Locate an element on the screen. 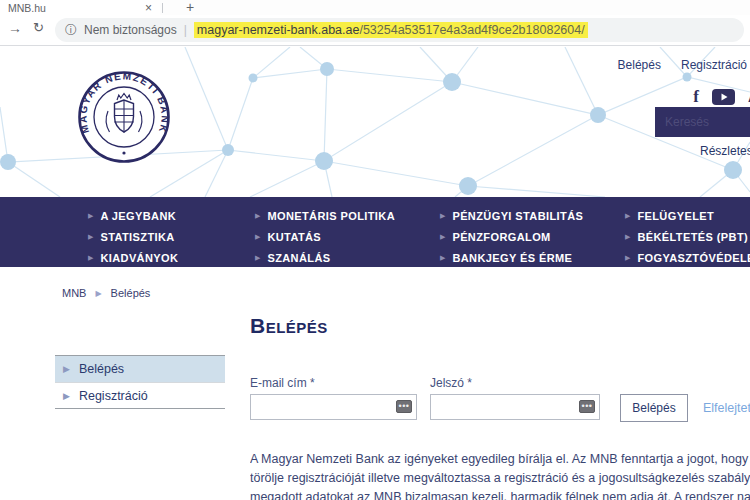 The width and height of the screenshot is (750, 500). breadcrumb-current: Belépés is located at coordinates (131, 293).